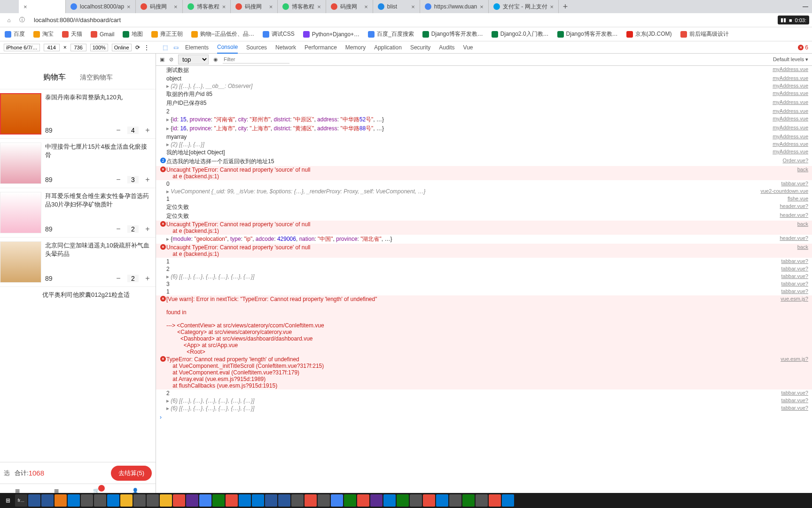 The width and height of the screenshot is (812, 508). What do you see at coordinates (805, 7) in the screenshot?
I see `minimize-icon: —` at bounding box center [805, 7].